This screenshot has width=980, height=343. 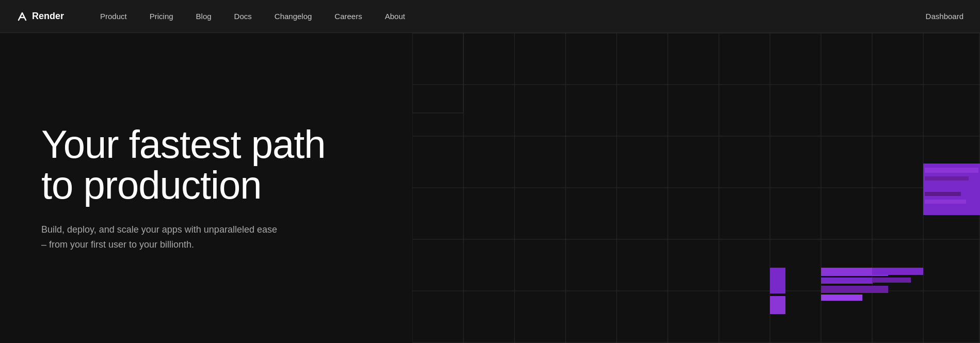 What do you see at coordinates (348, 17) in the screenshot?
I see `nav-item-careers: Careers` at bounding box center [348, 17].